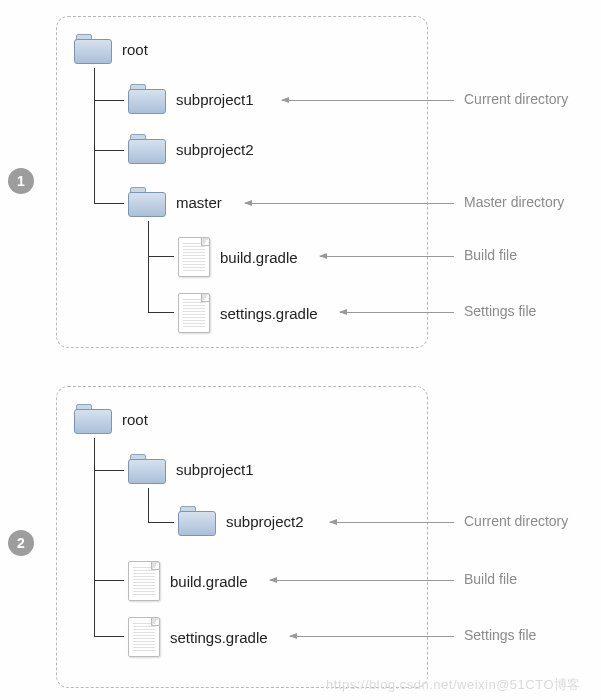 The width and height of the screenshot is (601, 700). What do you see at coordinates (191, 469) in the screenshot?
I see `tree-node-sub1-2: subproject1` at bounding box center [191, 469].